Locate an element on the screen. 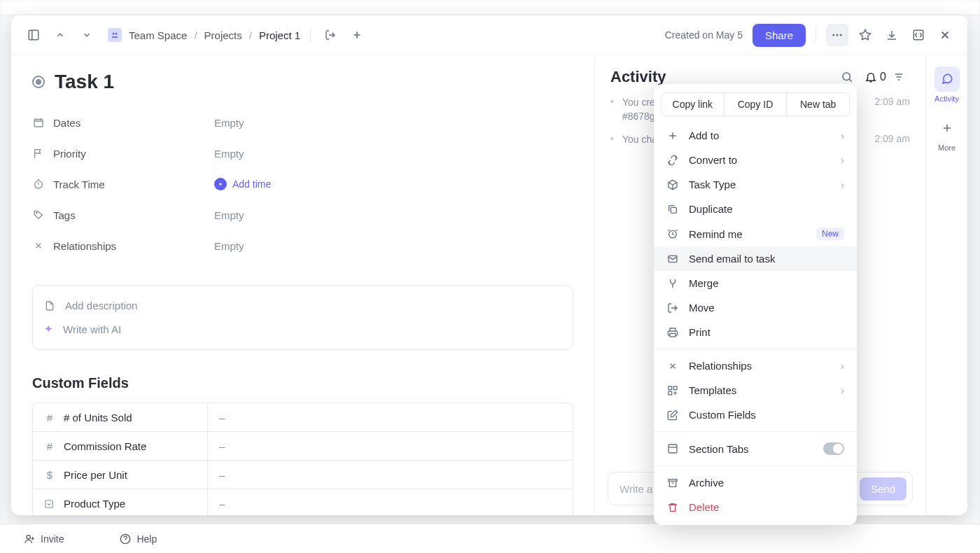 Image resolution: width=980 pixels, height=553 pixels. calendar-icon is located at coordinates (38, 122).